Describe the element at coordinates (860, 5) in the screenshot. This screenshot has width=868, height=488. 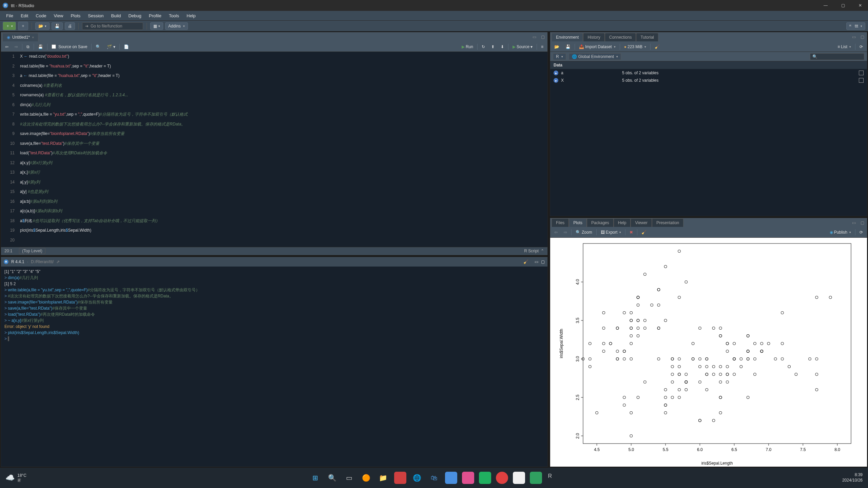
I see `close-button: ✕` at that location.